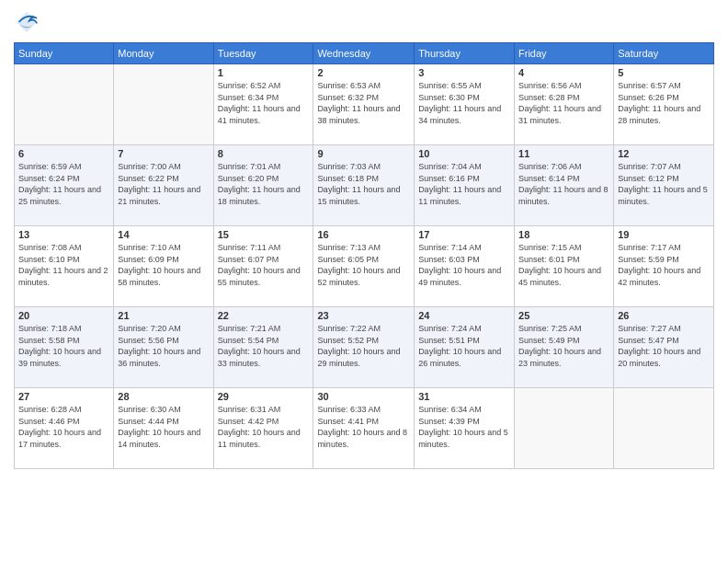 This screenshot has height=563, width=728. Describe the element at coordinates (364, 186) in the screenshot. I see `calendar-day-cell: 9Sunrise: 7:03 AM Sunset: 6:18 PM Daylig…` at that location.